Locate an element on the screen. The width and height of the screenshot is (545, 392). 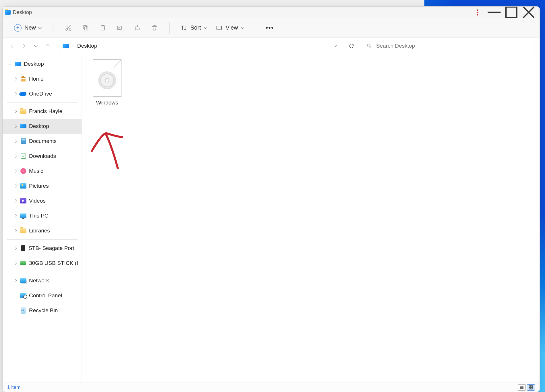
tree-item-recycle-bin: Recycle Bin is located at coordinates (42, 311).